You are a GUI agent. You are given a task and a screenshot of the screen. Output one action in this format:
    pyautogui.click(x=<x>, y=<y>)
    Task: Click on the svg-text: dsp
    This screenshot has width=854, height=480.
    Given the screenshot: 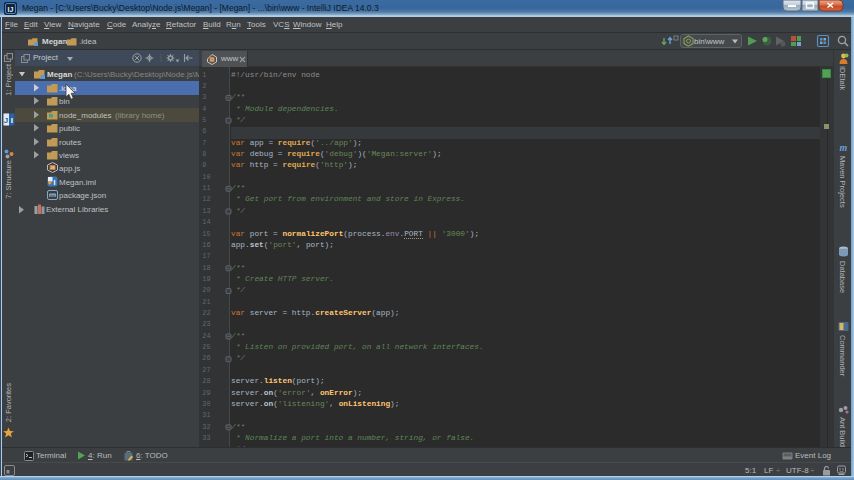 What is the action you would take?
    pyautogui.click(x=53, y=196)
    